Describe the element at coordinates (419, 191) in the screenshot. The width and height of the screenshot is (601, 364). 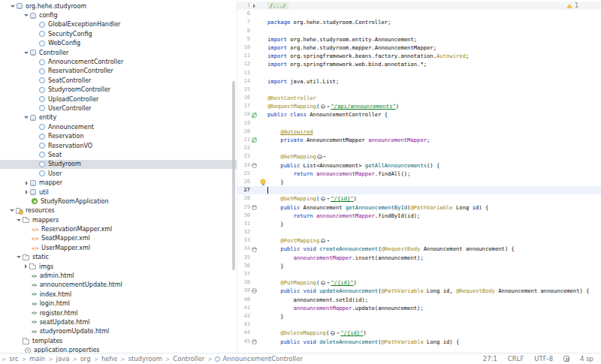
I see `code-line: 27` at that location.